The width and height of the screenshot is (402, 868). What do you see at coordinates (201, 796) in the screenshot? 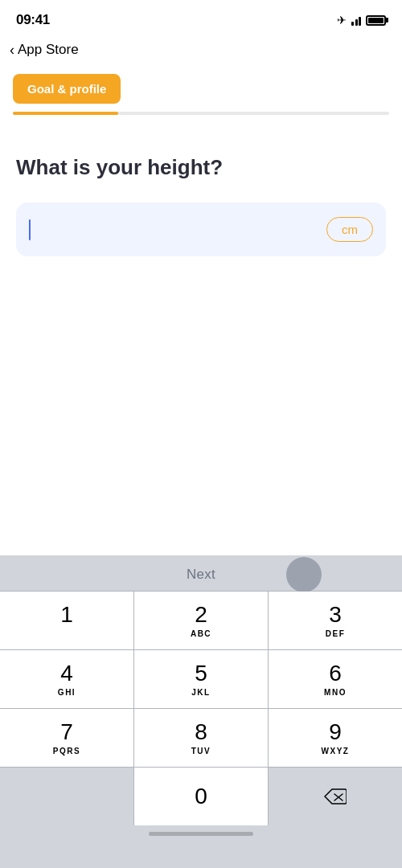
I see `key-0: 0` at bounding box center [201, 796].